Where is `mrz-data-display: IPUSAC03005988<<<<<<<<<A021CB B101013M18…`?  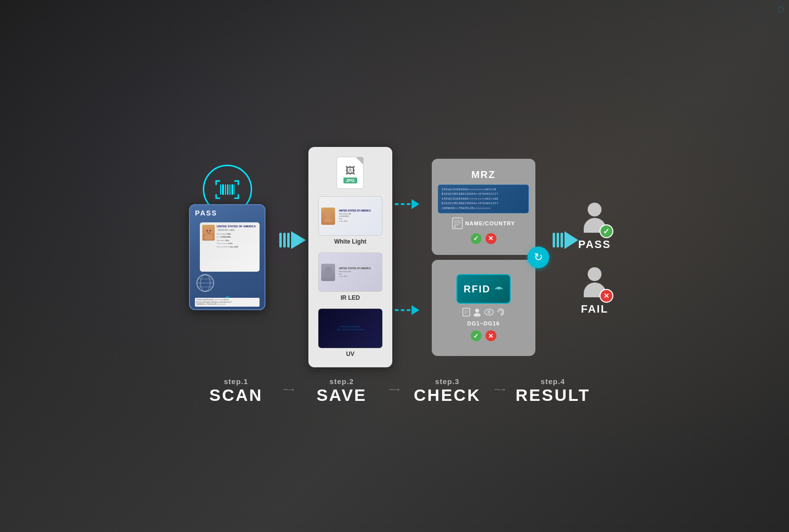 mrz-data-display: IPUSAC03005988<<<<<<<<<A021CB B101013M18… is located at coordinates (484, 199).